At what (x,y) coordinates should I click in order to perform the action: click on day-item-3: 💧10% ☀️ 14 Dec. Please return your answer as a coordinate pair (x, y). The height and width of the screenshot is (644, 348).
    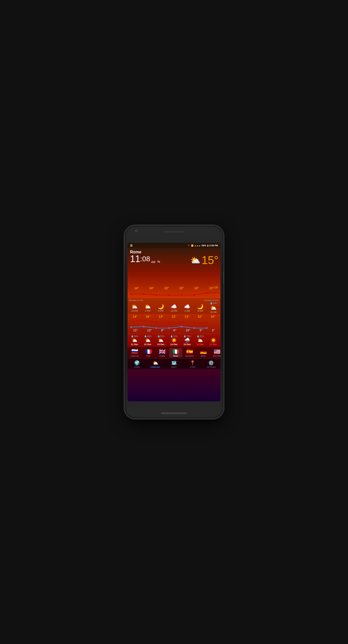
    Looking at the image, I should click on (174, 340).